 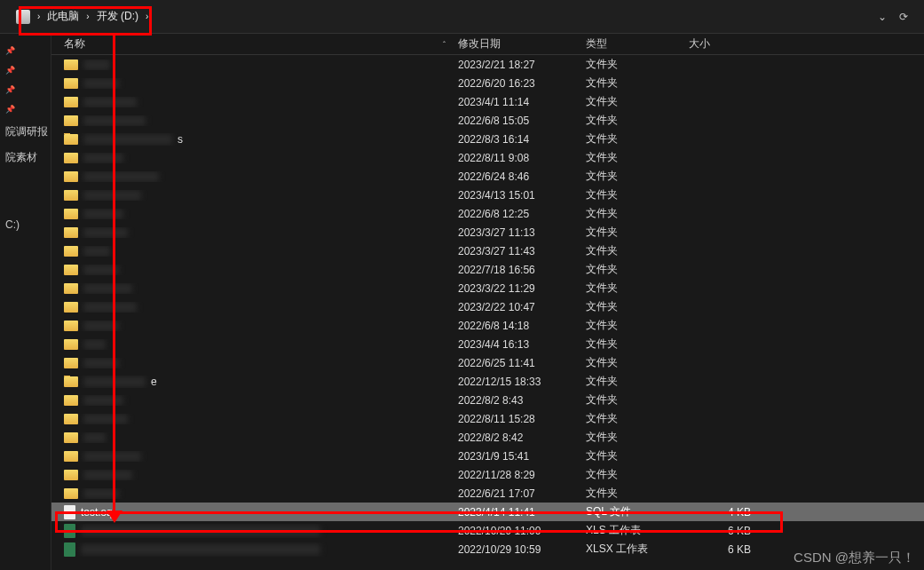 I want to click on watermark: CSDN @想养一只！, so click(x=854, y=558).